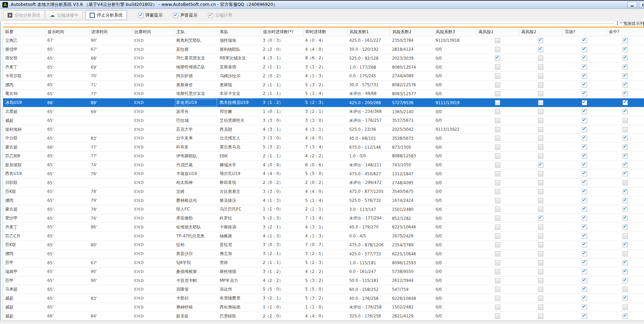  What do you see at coordinates (324, 130) in the screenshot?
I see `table-row: 玻利地杯65'END苏克大学西克朗4（3：1）4（3：1）525.0 - 23/…` at bounding box center [324, 130].